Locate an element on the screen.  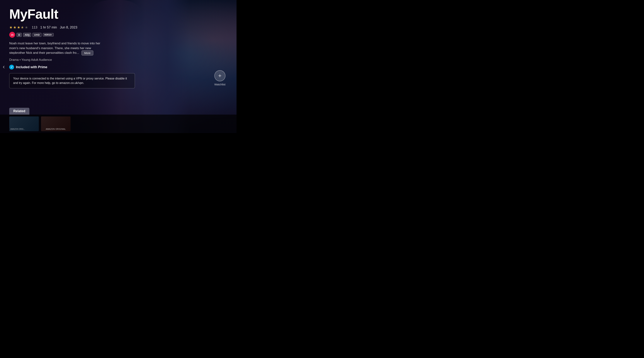
badges-row: 15 ⊡ AD)) UHD HDR10+ is located at coordinates (118, 35).